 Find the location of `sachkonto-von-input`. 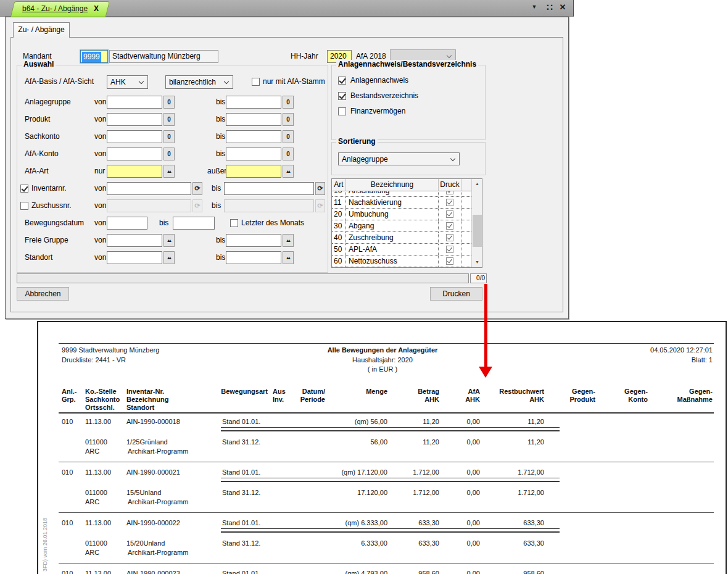

sachkonto-von-input is located at coordinates (134, 137).